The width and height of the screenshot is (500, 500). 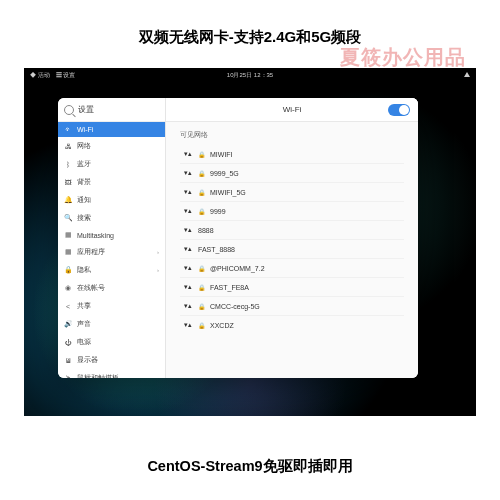 I want to click on watermark-text: 夏筱办公用品, so click(x=403, y=58).